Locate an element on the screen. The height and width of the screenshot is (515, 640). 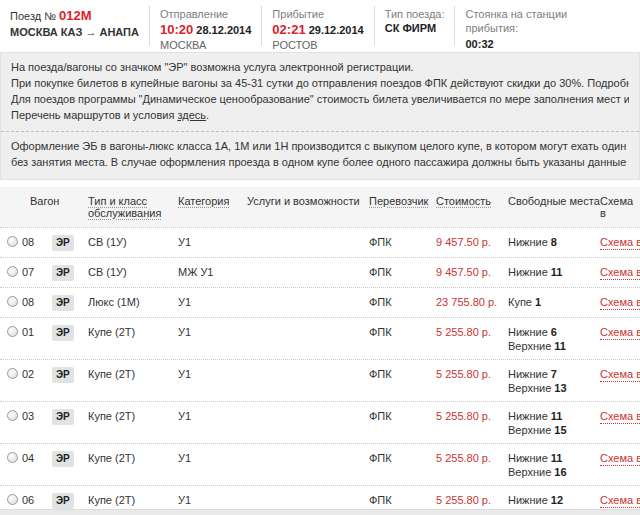
arrival-section: Прибытие 02:21 29.12.2014 РОСТОВ is located at coordinates (317, 26).